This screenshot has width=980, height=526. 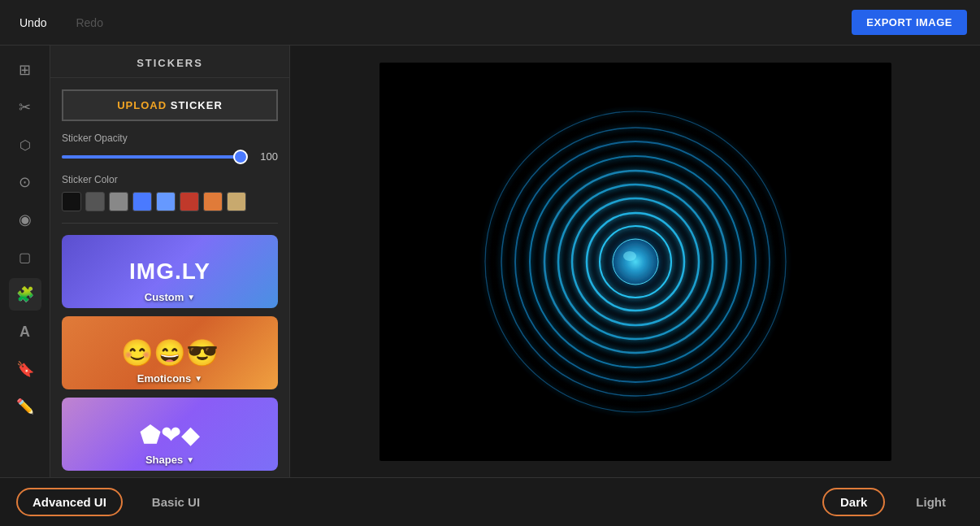 I want to click on custom-chevron-icon: ▼, so click(x=191, y=298).